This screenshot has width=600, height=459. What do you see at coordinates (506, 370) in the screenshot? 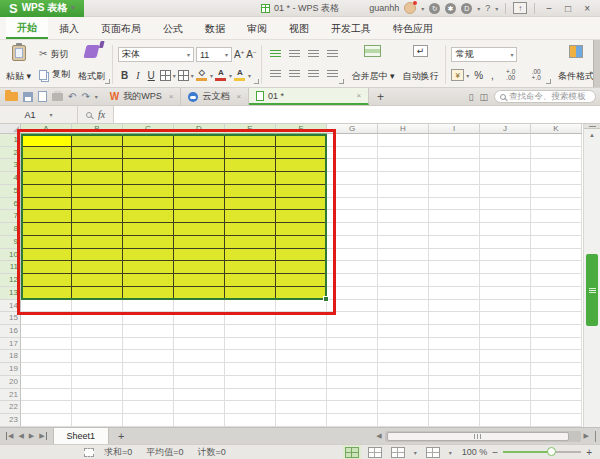
I see `cell-J19` at bounding box center [506, 370].